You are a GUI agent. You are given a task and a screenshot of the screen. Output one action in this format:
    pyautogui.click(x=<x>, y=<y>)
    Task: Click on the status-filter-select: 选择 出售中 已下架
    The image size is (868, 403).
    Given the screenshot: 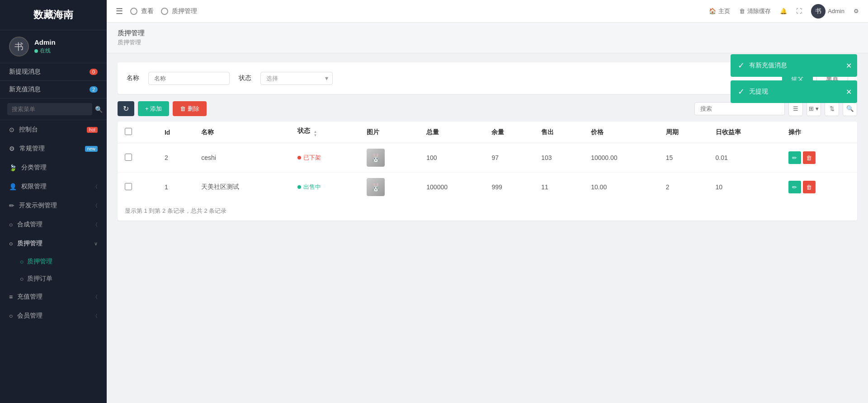 What is the action you would take?
    pyautogui.click(x=297, y=79)
    